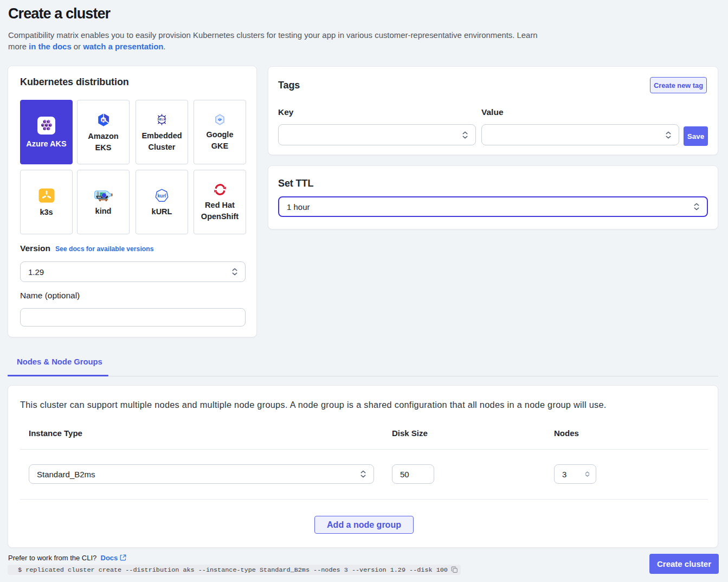 The height and width of the screenshot is (582, 728). What do you see at coordinates (162, 119) in the screenshot?
I see `svg-text: HELM` at bounding box center [162, 119].